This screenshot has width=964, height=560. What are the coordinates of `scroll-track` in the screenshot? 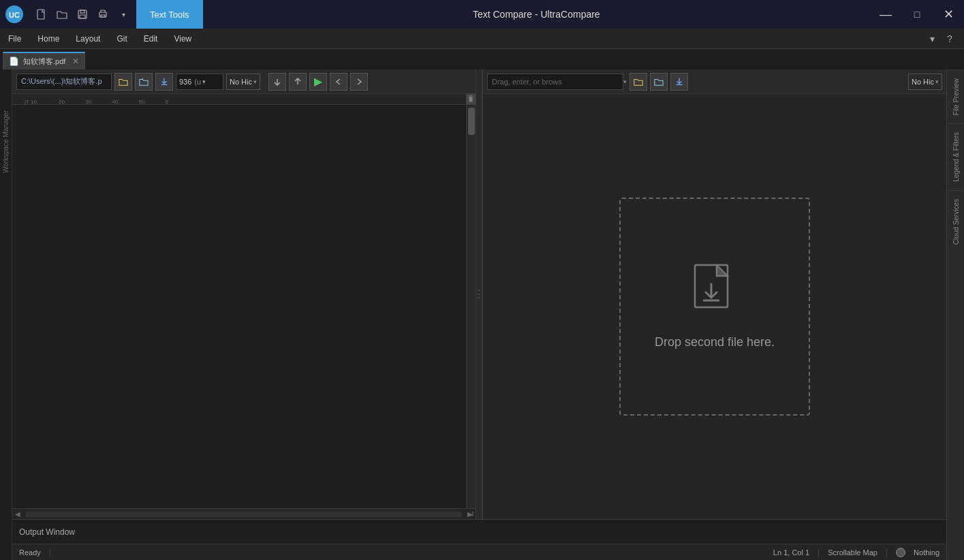 It's located at (244, 514).